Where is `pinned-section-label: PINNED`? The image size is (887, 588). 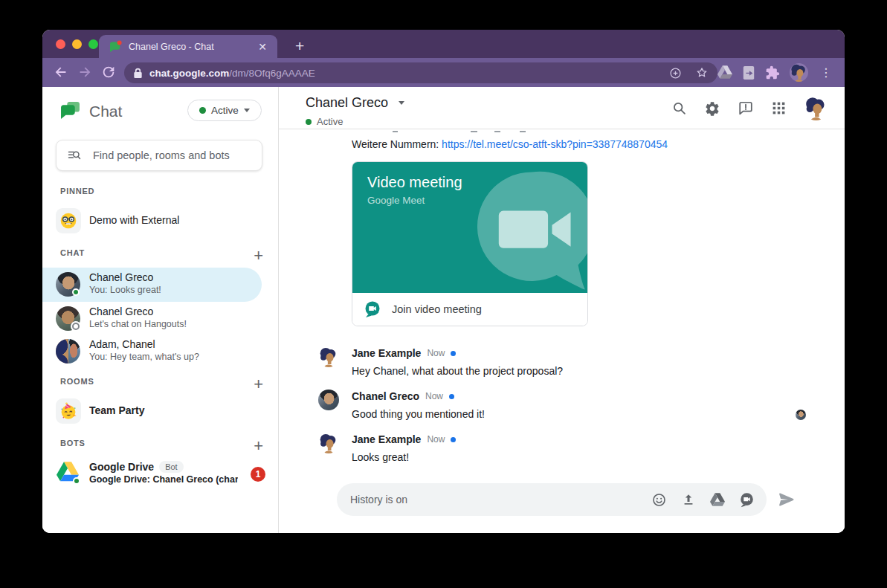 pinned-section-label: PINNED is located at coordinates (77, 191).